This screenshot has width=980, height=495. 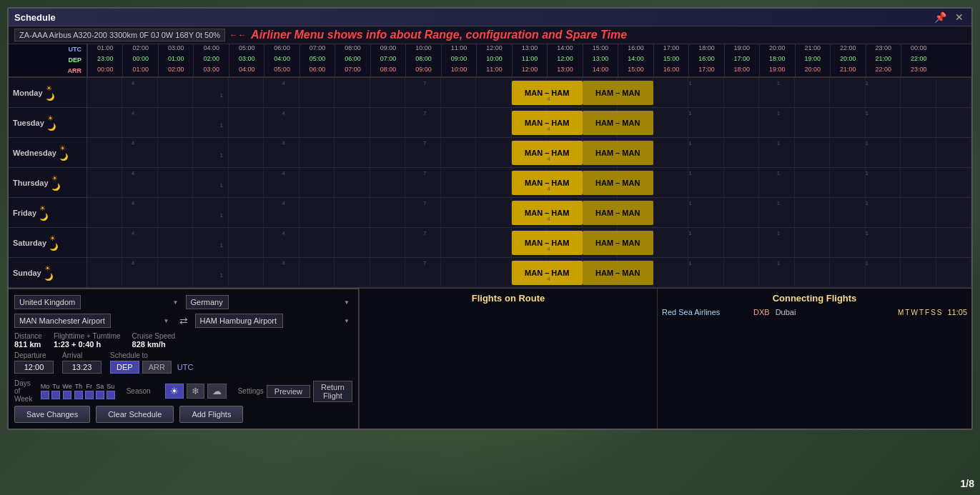 I want to click on origin-airport-wrapper: MAN Manchester Airport, so click(x=93, y=321).